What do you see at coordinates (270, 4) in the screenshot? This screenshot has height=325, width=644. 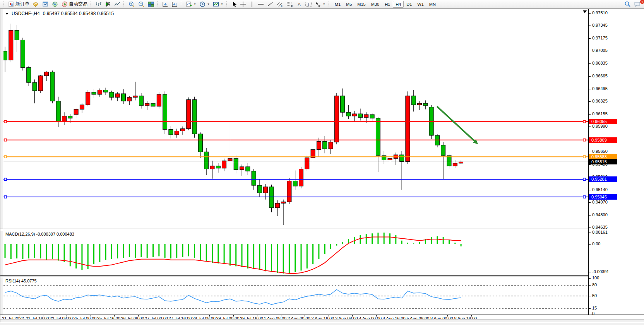 I see `trendline-icon` at bounding box center [270, 4].